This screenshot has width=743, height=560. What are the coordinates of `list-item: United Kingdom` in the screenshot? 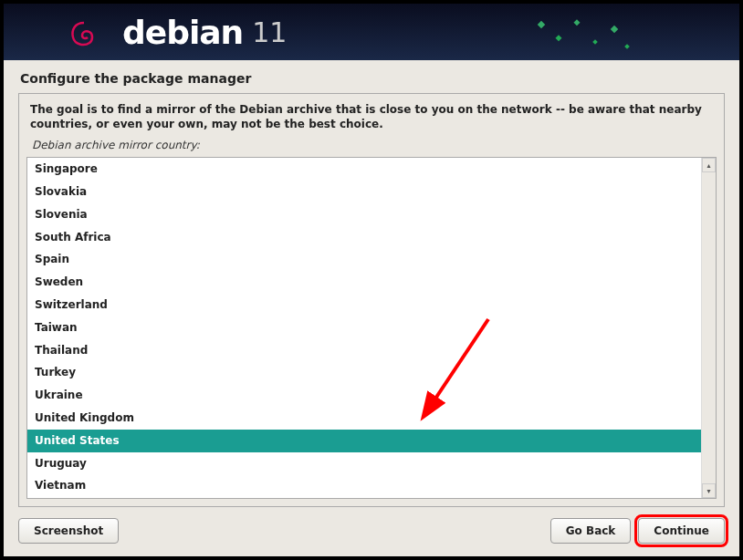 It's located at (364, 418).